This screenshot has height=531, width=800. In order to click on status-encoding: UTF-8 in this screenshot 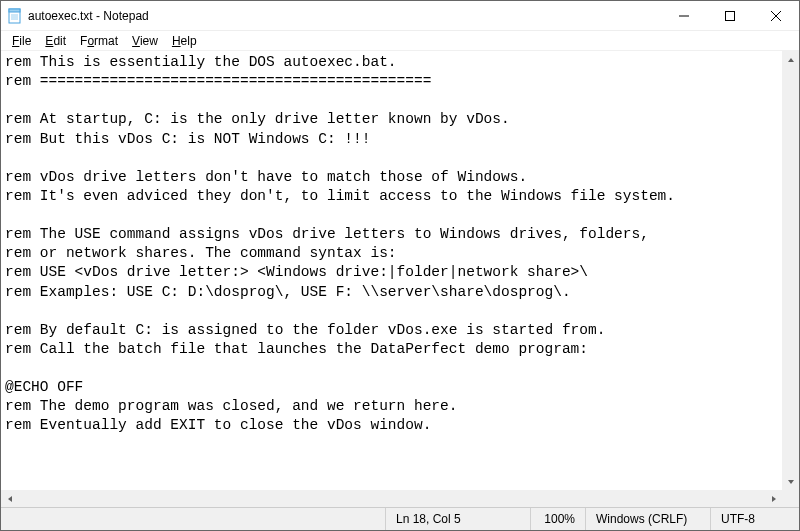, I will do `click(755, 519)`.